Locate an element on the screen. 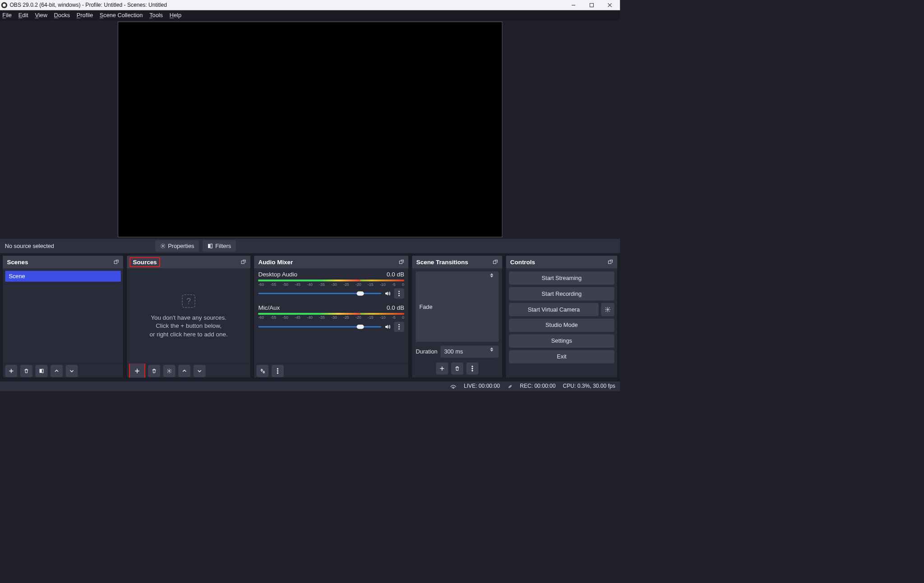  source-info-bar: No source selected Properties Filters is located at coordinates (310, 246).